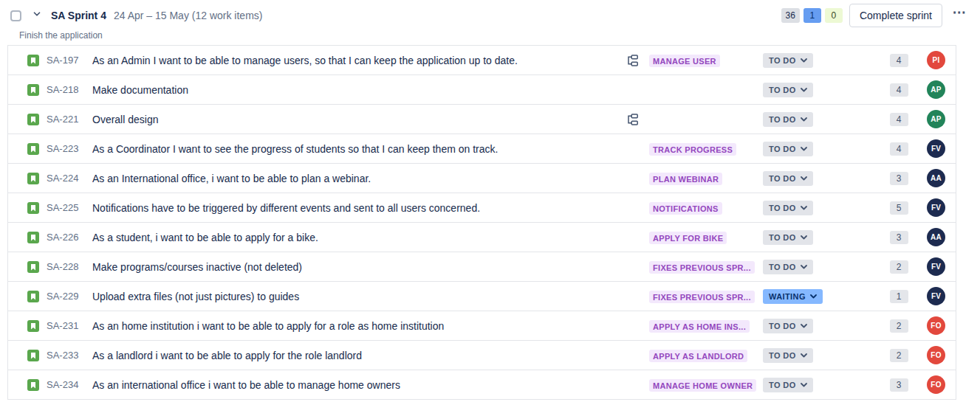 This screenshot has height=402, width=980. What do you see at coordinates (358, 208) in the screenshot?
I see `issue-summary: Notifications have to be triggered by di…` at bounding box center [358, 208].